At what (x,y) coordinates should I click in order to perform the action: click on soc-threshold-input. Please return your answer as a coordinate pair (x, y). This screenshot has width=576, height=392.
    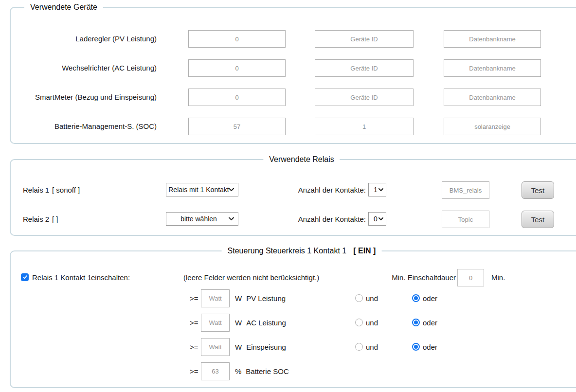
    Looking at the image, I should click on (215, 372).